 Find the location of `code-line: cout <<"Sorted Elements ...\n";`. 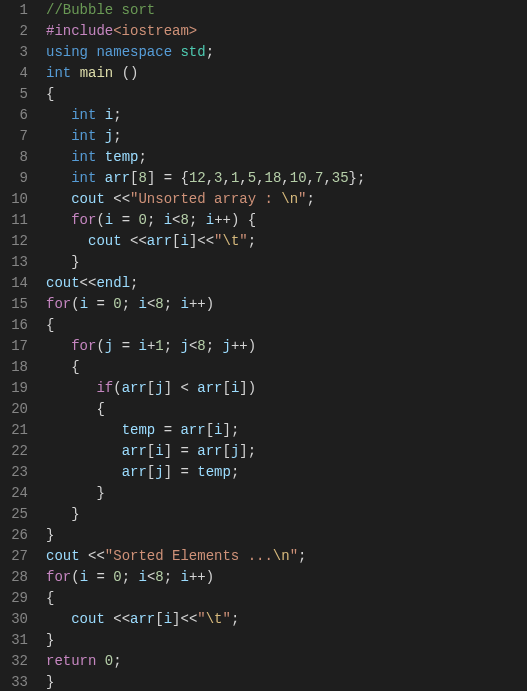

code-line: cout <<"Sorted Elements ...\n"; is located at coordinates (206, 556).